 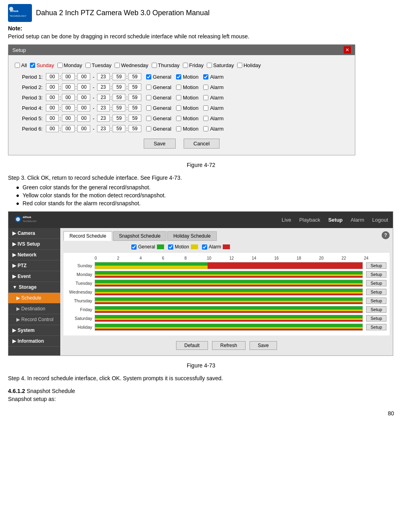 What do you see at coordinates (117, 66) in the screenshot?
I see `checkbox-wednesday` at bounding box center [117, 66].